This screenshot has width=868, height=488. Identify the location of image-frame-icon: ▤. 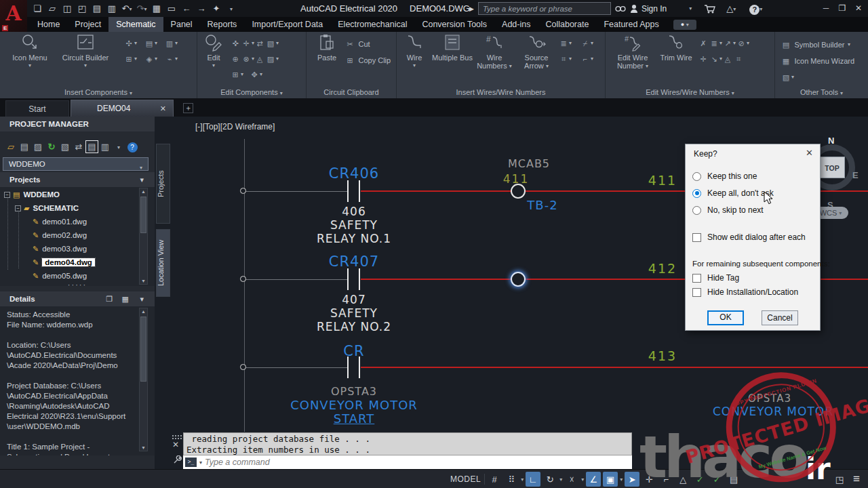
(734, 479).